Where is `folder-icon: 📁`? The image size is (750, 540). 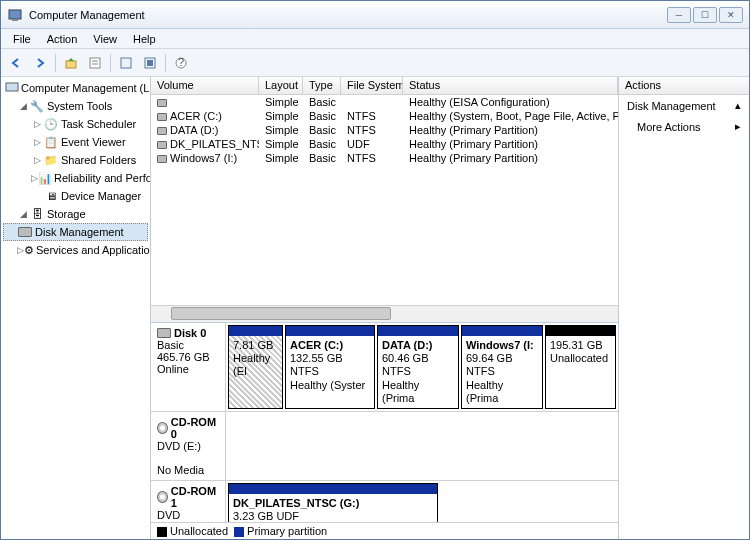
folder-icon: 📁 is located at coordinates (51, 160).